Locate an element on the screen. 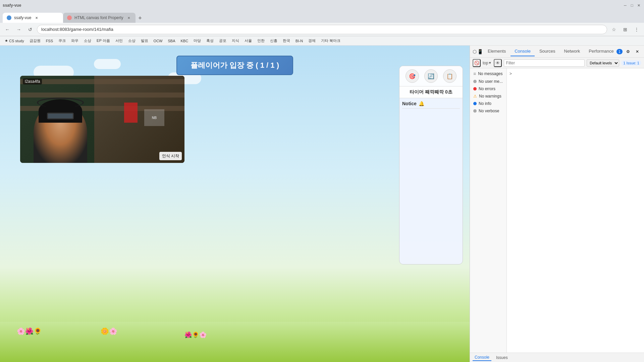 The width and height of the screenshot is (644, 362). user-messages-dot is located at coordinates (475, 81).